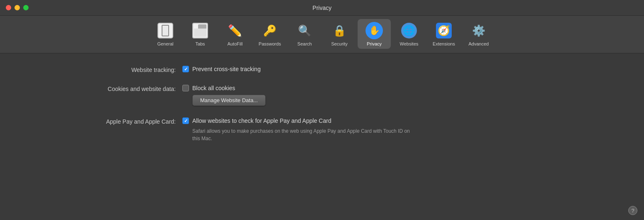 This screenshot has width=644, height=220. What do you see at coordinates (374, 31) in the screenshot?
I see `privacy-icon: ✋` at bounding box center [374, 31].